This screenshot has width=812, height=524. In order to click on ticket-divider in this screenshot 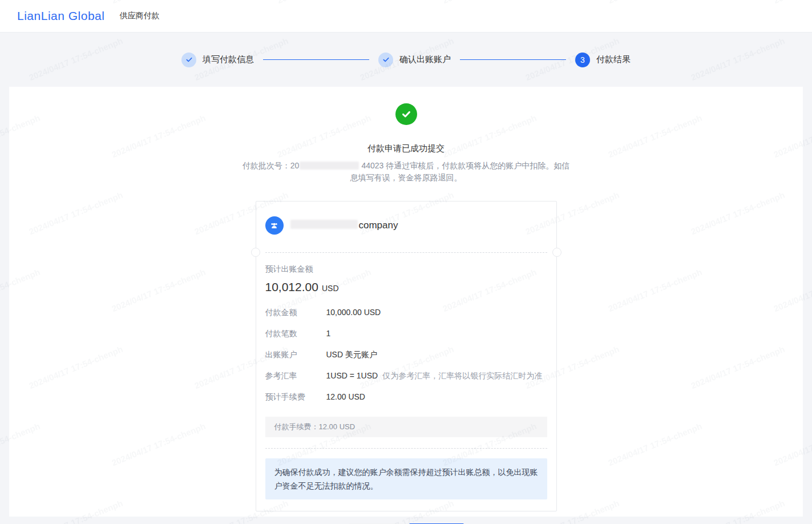, I will do `click(406, 252)`.